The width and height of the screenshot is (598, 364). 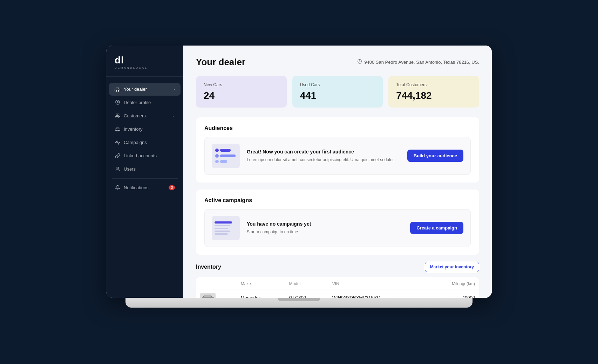 What do you see at coordinates (338, 92) in the screenshot?
I see `stat-card-used-cars: Used Cars 441` at bounding box center [338, 92].